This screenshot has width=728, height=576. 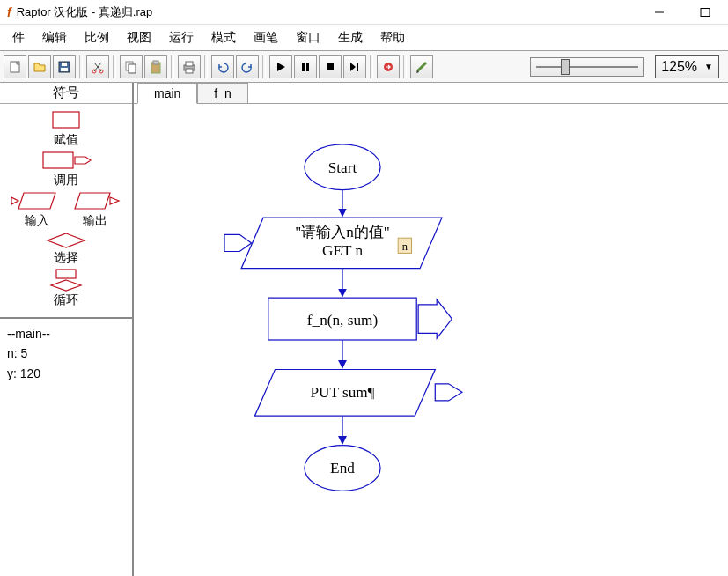 What do you see at coordinates (247, 67) in the screenshot?
I see `redo-button` at bounding box center [247, 67].